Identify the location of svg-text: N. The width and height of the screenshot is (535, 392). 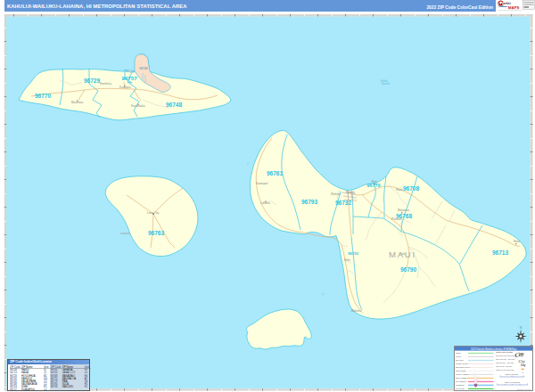
(521, 328).